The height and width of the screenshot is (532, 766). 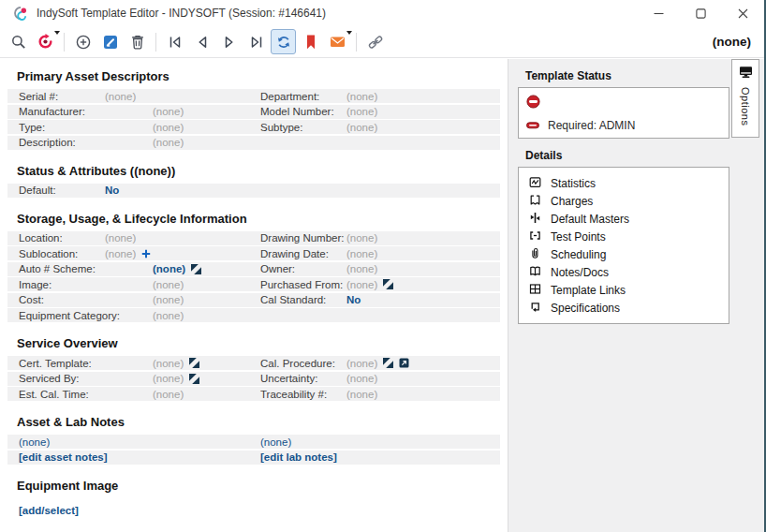 I want to click on app-icon, so click(x=21, y=13).